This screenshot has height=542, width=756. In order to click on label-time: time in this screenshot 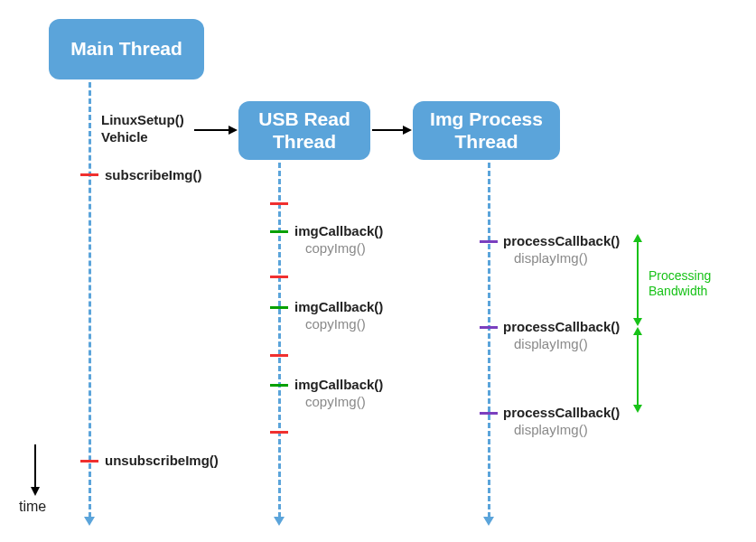, I will do `click(33, 507)`.